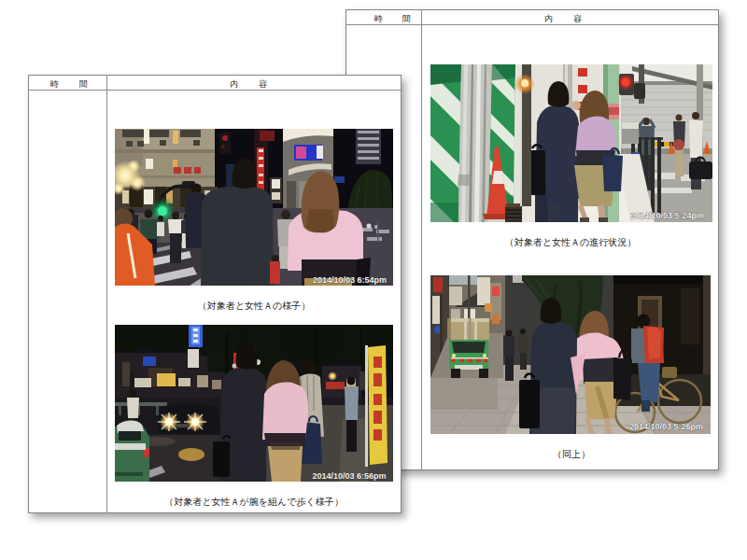 The width and height of the screenshot is (747, 560). Describe the element at coordinates (349, 280) in the screenshot. I see `svg-text: 2014/10/03 6:54pm` at that location.